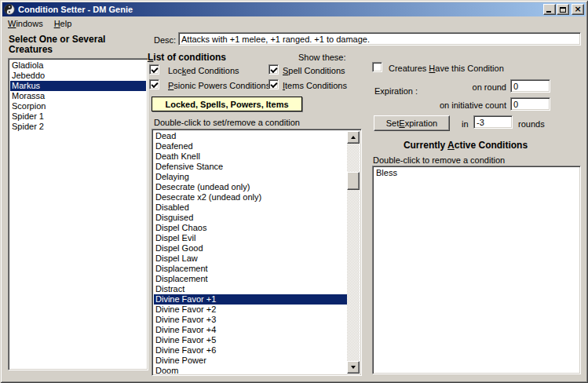  Describe the element at coordinates (25, 24) in the screenshot. I see `menu-item-windows: Windows` at that location.